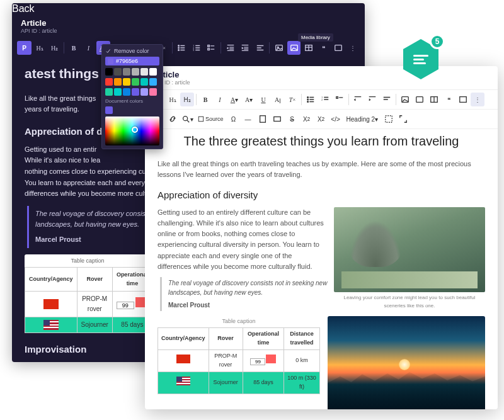 Image resolution: width=504 pixels, height=420 pixels. Describe the element at coordinates (307, 119) in the screenshot. I see `sub-button: X2` at that location.